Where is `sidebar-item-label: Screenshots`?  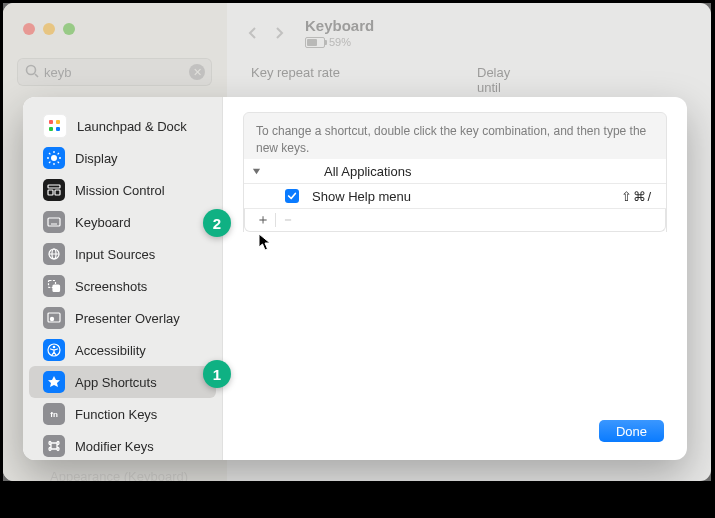 sidebar-item-label: Screenshots is located at coordinates (111, 286).